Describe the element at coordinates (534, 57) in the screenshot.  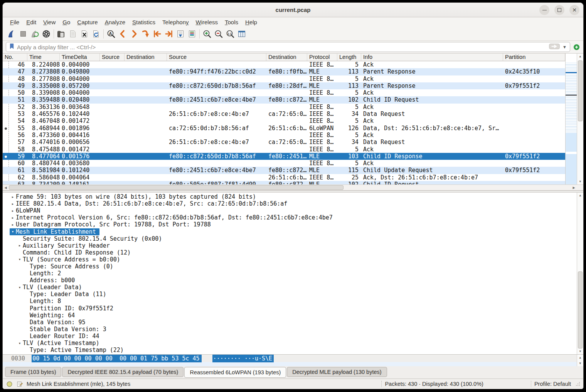
I see `column-header-part: Partition` at that location.